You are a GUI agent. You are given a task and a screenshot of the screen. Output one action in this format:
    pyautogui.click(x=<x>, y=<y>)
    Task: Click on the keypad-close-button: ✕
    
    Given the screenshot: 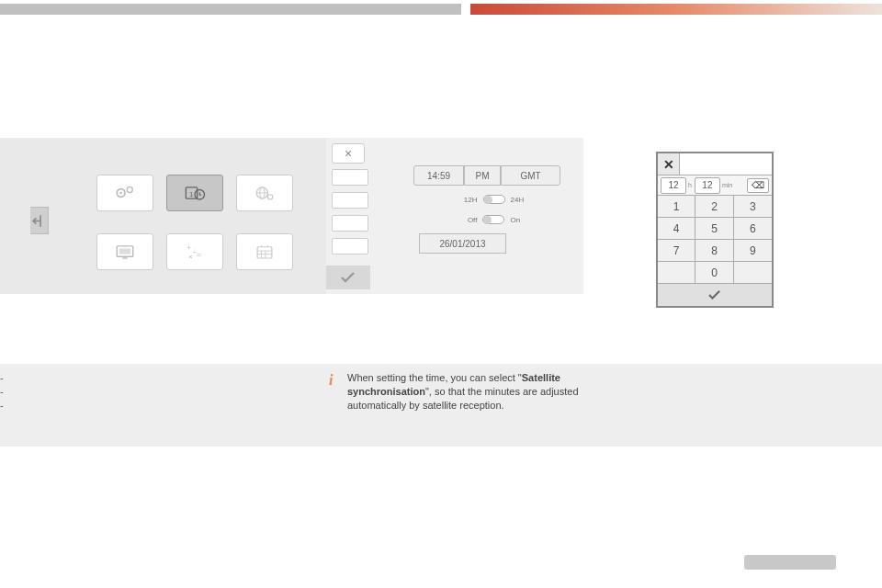 What is the action you would take?
    pyautogui.click(x=669, y=164)
    